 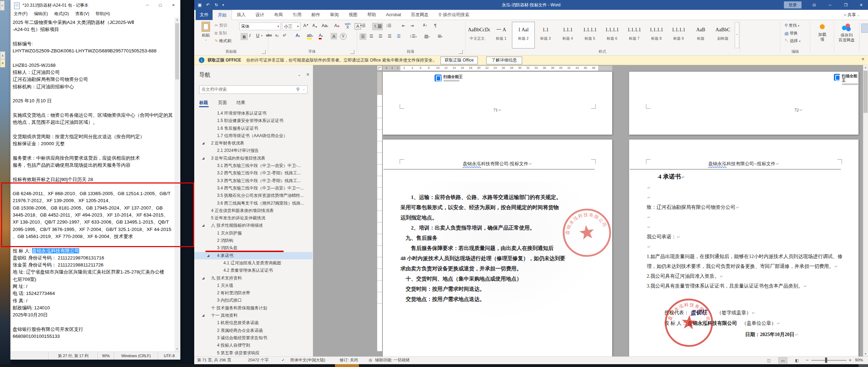 I want to click on enclose-char-icon: 字, so click(x=343, y=37).